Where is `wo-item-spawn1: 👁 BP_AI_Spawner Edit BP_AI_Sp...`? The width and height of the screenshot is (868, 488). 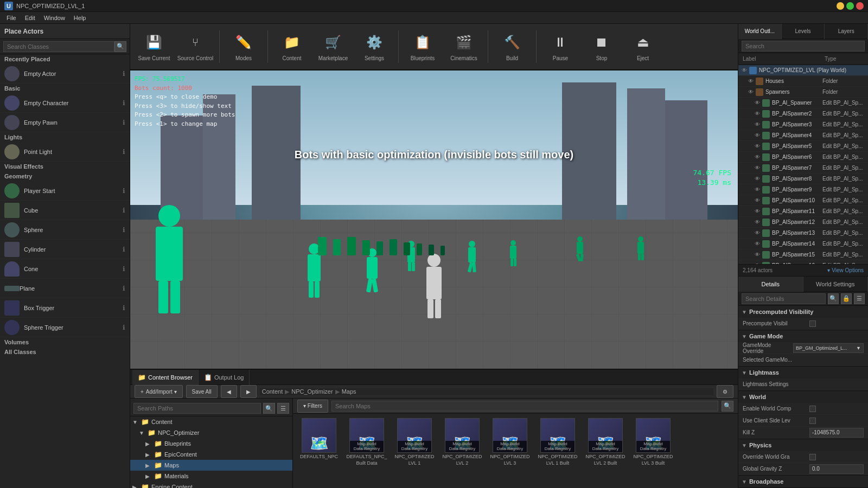
wo-item-spawn1: 👁 BP_AI_Spawner Edit BP_AI_Sp... is located at coordinates (803, 103).